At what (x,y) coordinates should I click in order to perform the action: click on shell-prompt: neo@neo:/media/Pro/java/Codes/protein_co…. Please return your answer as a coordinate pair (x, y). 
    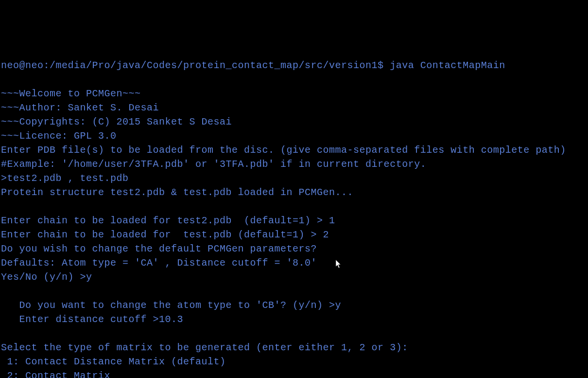
    Looking at the image, I should click on (195, 65).